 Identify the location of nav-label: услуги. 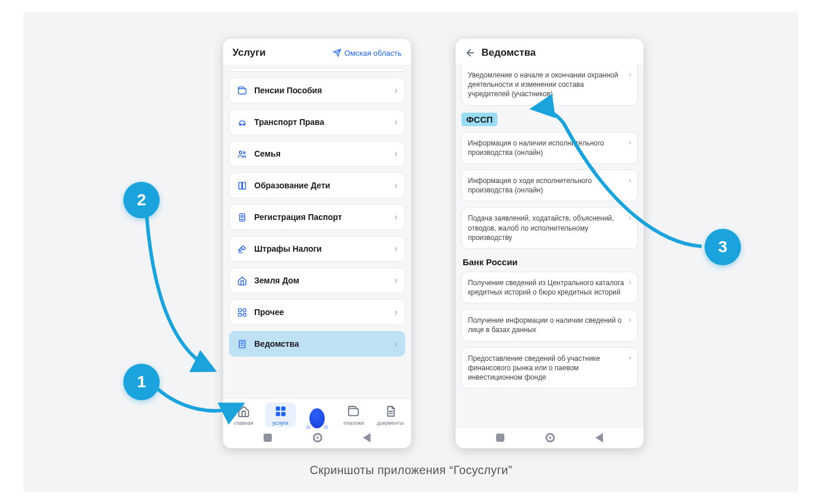
(281, 423).